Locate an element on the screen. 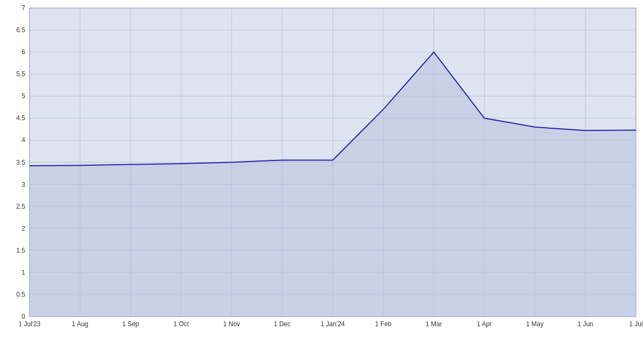  svg-text: 1 is located at coordinates (24, 273).